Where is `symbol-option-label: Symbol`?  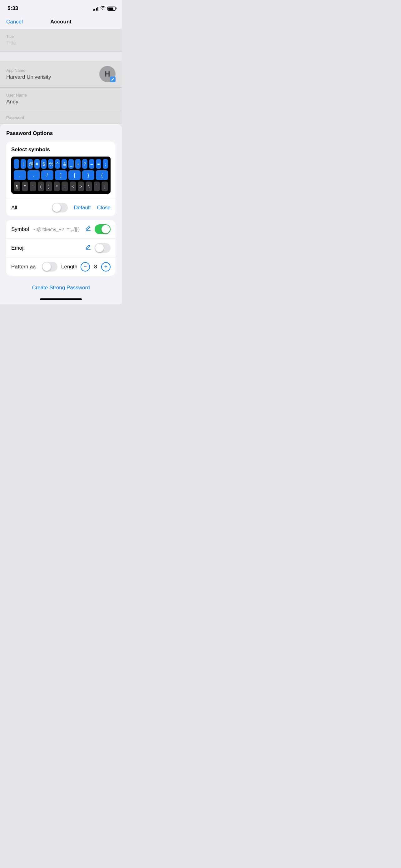
symbol-option-label: Symbol is located at coordinates (20, 229).